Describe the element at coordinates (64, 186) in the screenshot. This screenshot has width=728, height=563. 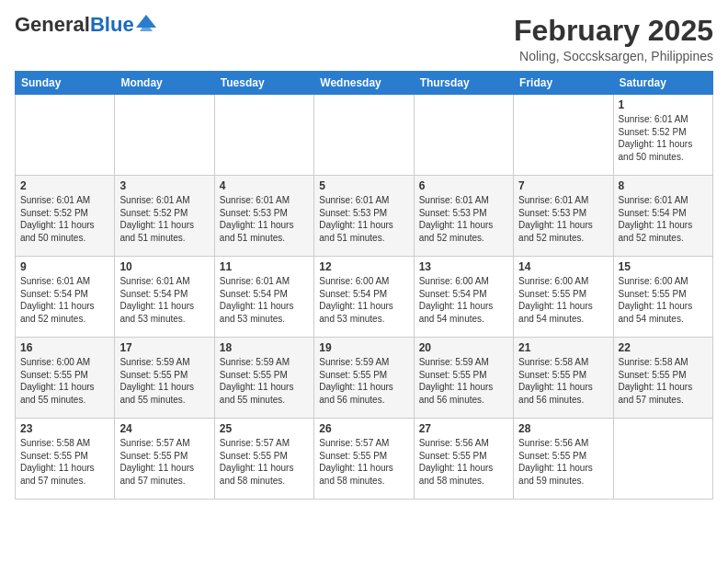
I see `day-number: 2` at that location.